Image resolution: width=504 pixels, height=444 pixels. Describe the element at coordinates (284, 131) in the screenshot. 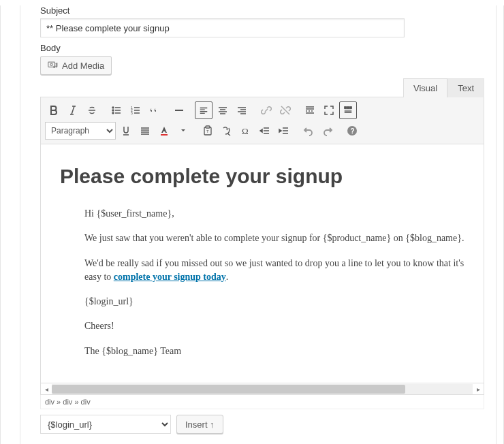

I see `indent-icon` at that location.